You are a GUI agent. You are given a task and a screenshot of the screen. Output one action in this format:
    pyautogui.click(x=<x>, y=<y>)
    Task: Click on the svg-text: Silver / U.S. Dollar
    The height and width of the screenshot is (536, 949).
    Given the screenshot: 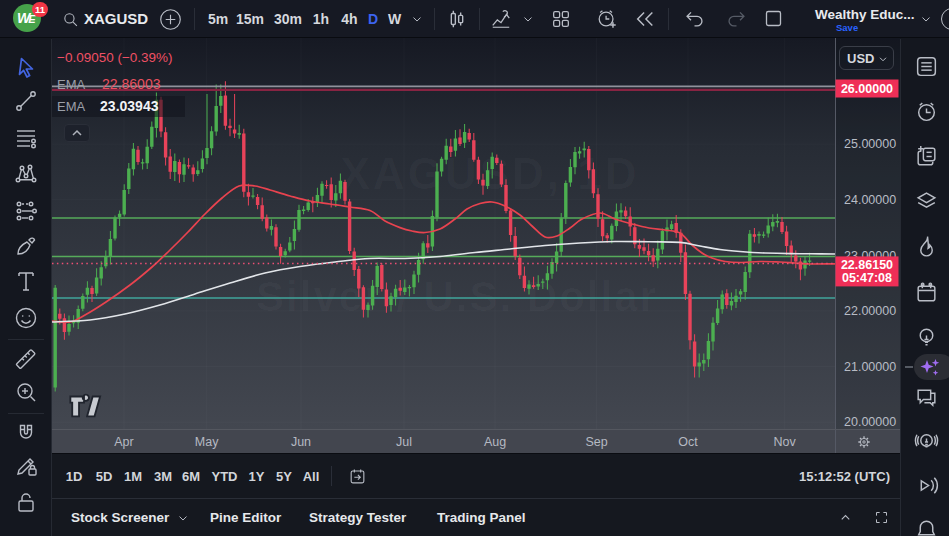 What is the action you would take?
    pyautogui.click(x=457, y=296)
    